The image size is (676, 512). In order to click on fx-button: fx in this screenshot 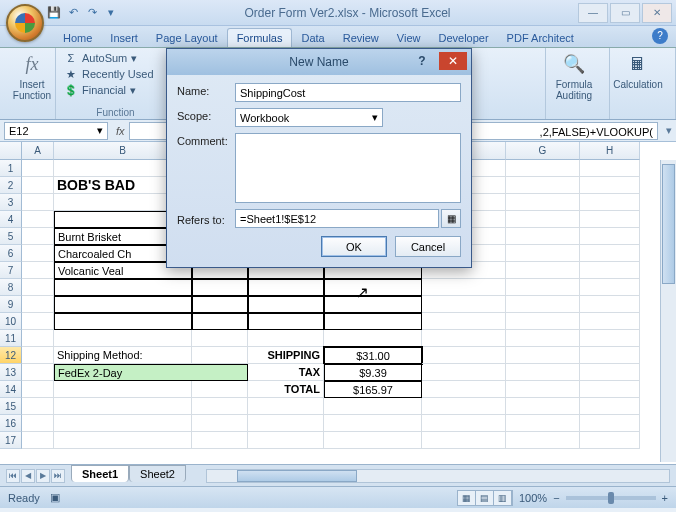, I will do `click(120, 131)`.